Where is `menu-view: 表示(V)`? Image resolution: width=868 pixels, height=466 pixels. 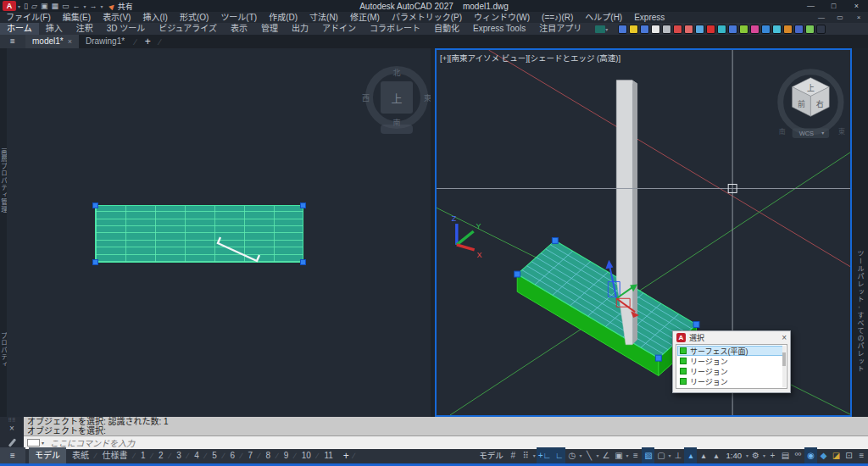
menu-view: 表示(V) is located at coordinates (117, 17).